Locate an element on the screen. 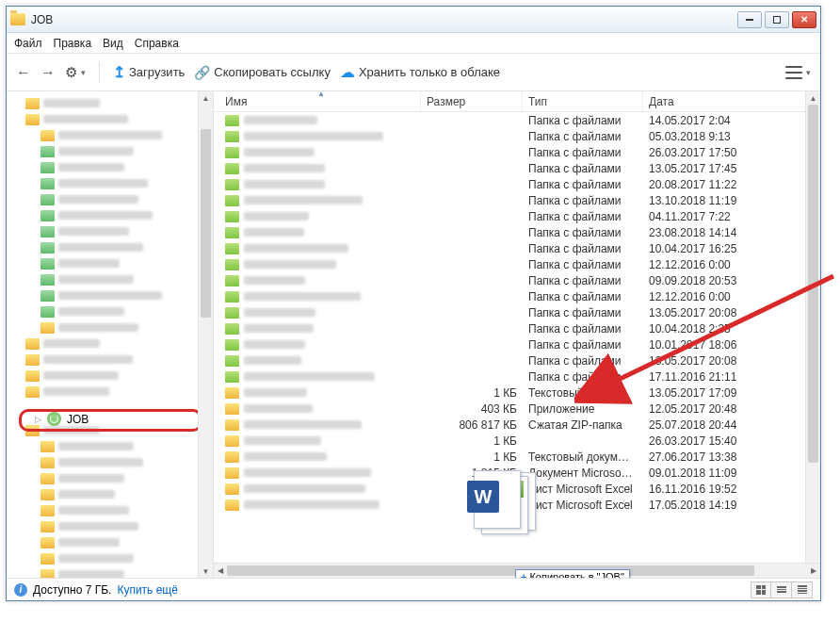  cloud-icon: ☁ is located at coordinates (347, 72).